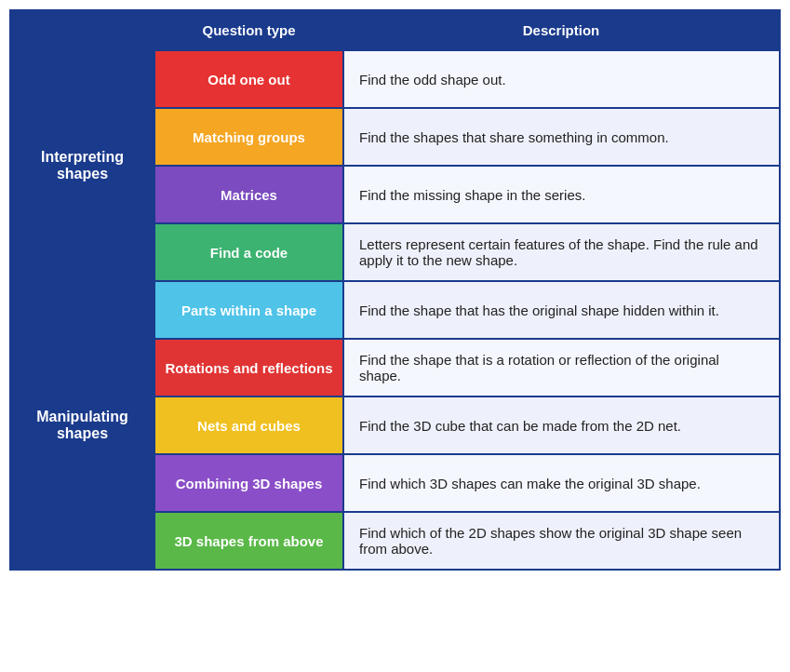  What do you see at coordinates (249, 79) in the screenshot?
I see `question-type-cell-0-0: Odd one out` at bounding box center [249, 79].